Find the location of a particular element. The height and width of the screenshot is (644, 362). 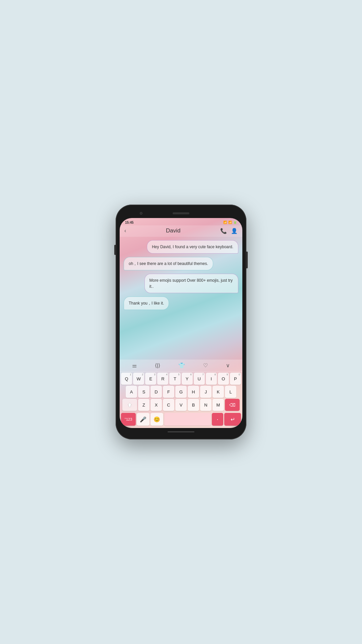

message-bubble-3: More emojis support Over 800+ emojis, ju… is located at coordinates (191, 283).